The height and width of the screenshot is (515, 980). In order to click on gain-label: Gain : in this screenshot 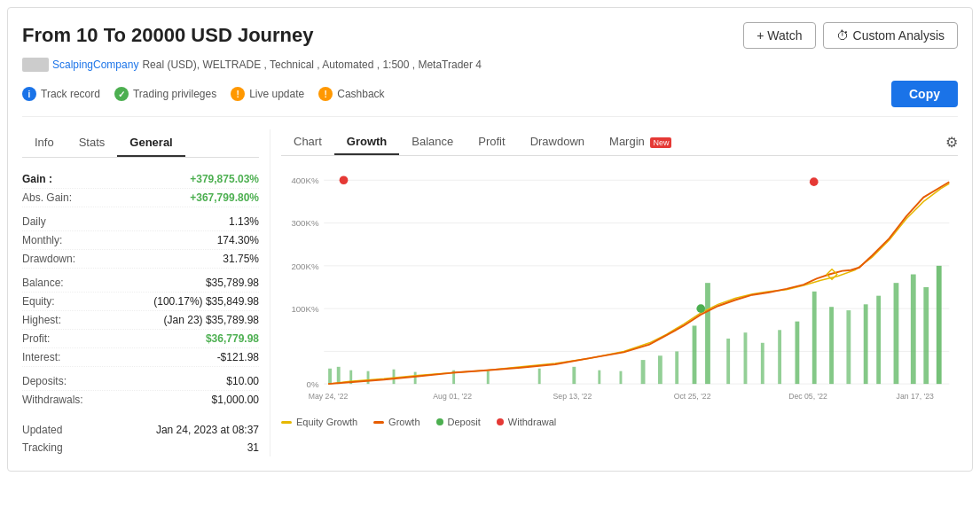, I will do `click(37, 179)`.